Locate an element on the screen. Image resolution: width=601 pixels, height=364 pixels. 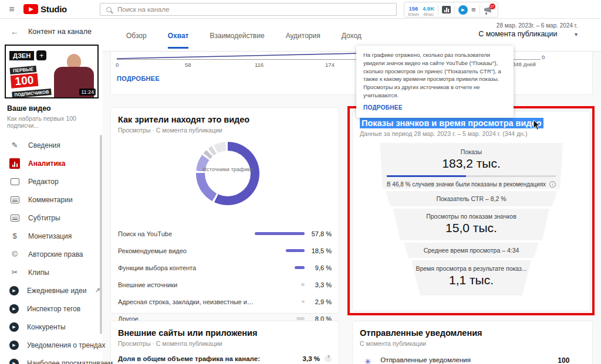
thumb-line2: 100 is located at coordinates (25, 81).